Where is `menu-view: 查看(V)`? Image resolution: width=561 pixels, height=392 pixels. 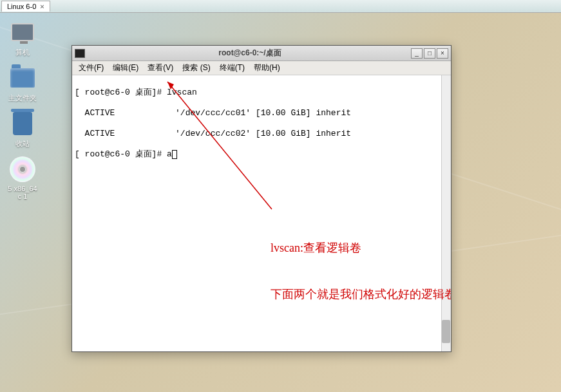 menu-view: 查看(V) is located at coordinates (160, 68).